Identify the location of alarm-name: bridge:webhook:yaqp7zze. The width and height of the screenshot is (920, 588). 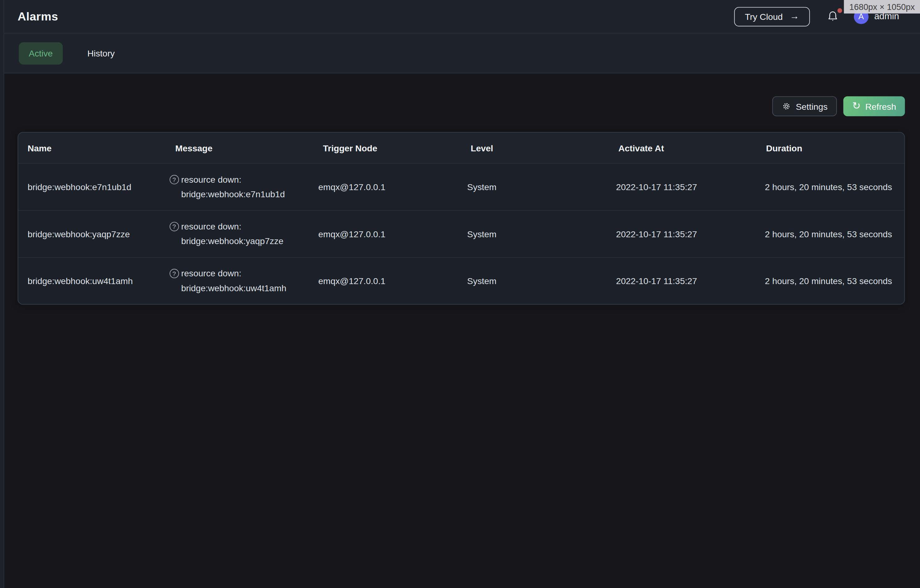
(92, 234).